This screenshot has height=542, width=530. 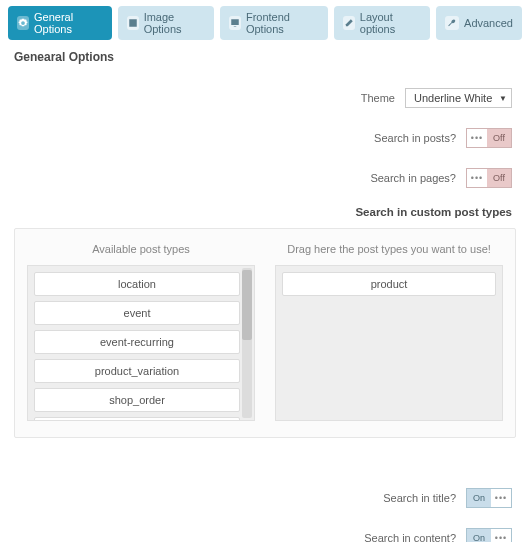 I want to click on search-in-posts-toggle: ••• Off, so click(x=489, y=138).